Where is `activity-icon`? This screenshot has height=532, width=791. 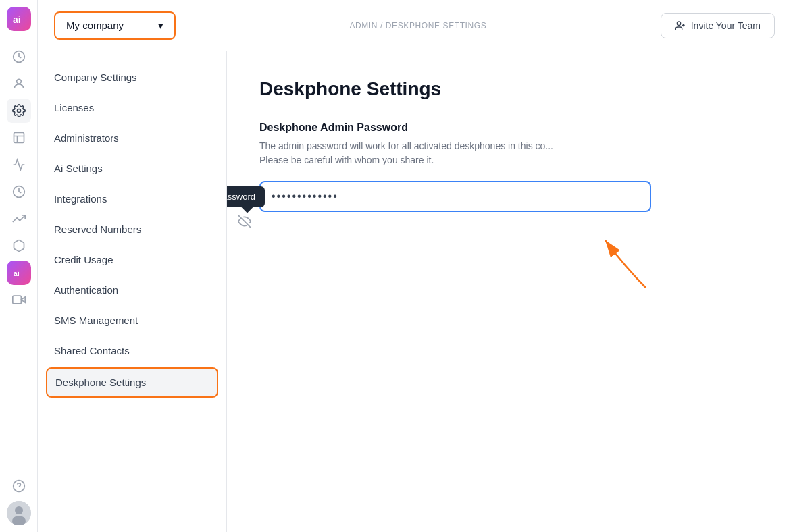 activity-icon is located at coordinates (19, 165).